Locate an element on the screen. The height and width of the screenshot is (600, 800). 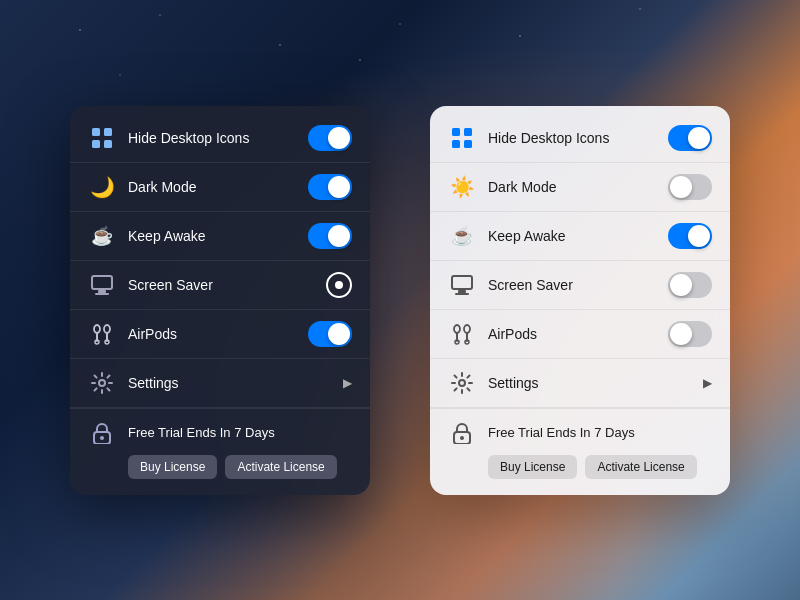
dark-activate-license-button: Activate License is located at coordinates (280, 467).